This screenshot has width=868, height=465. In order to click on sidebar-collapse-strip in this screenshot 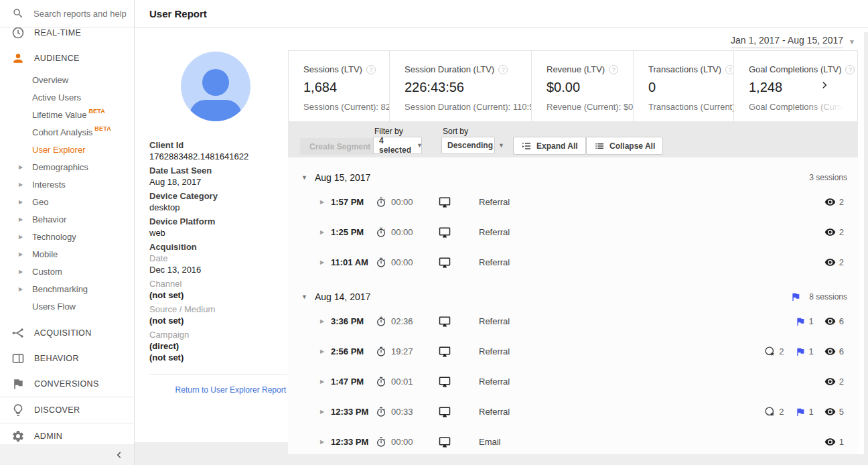, I will do `click(67, 454)`.